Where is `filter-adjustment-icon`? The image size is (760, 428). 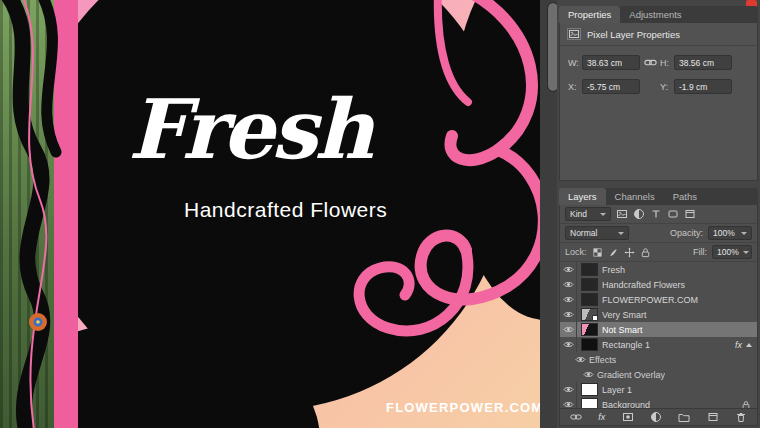
filter-adjustment-icon is located at coordinates (639, 214).